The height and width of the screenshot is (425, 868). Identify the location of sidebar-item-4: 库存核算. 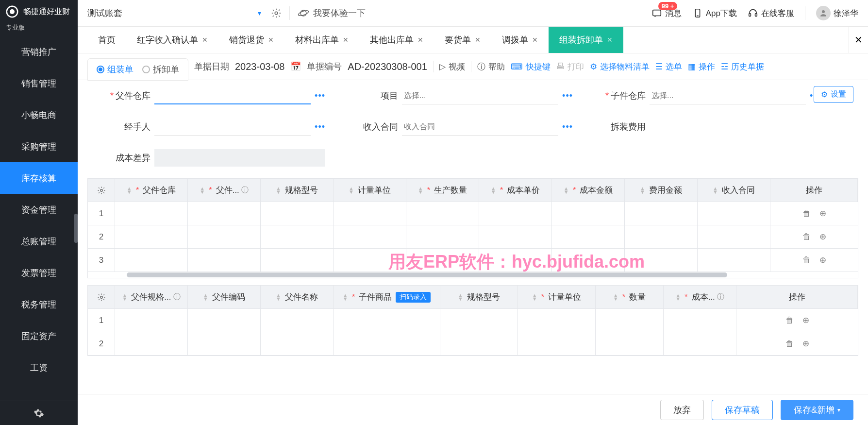
(39, 178).